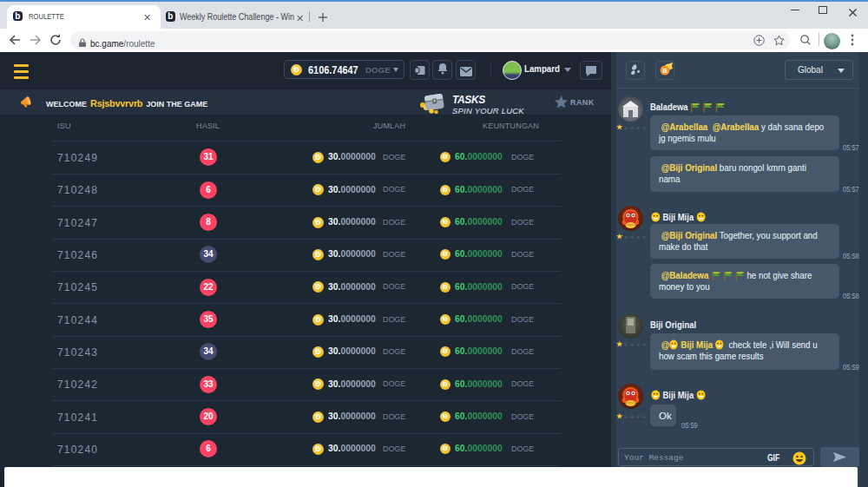 The height and width of the screenshot is (487, 868). Describe the element at coordinates (665, 71) in the screenshot. I see `svg-text: B` at that location.